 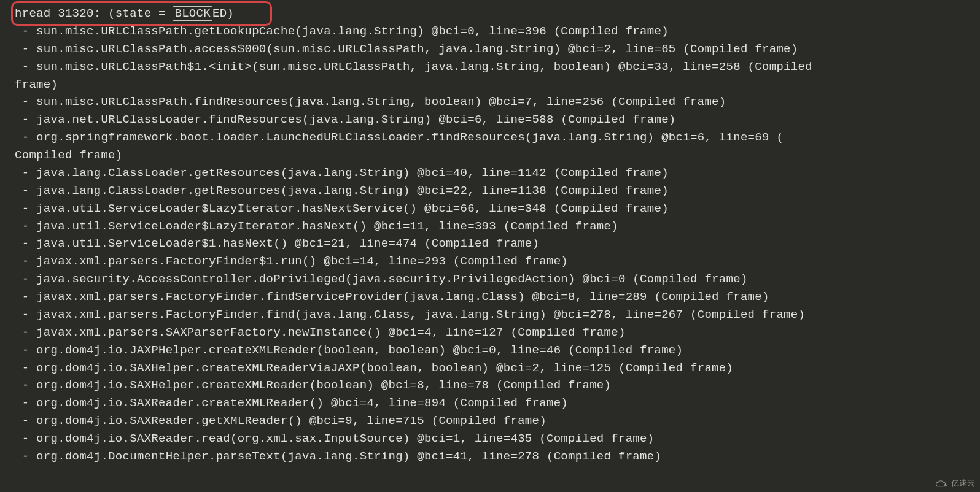 I want to click on cloud-icon, so click(x=941, y=483).